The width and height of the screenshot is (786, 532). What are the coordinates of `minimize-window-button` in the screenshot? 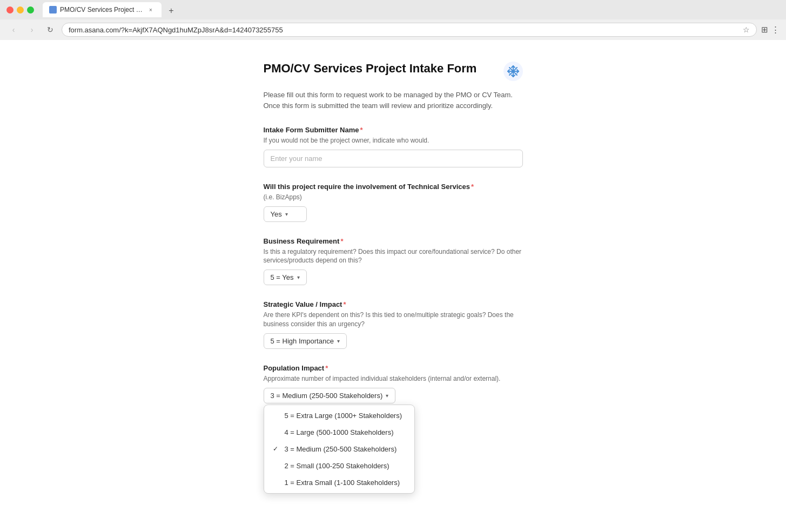 It's located at (21, 10).